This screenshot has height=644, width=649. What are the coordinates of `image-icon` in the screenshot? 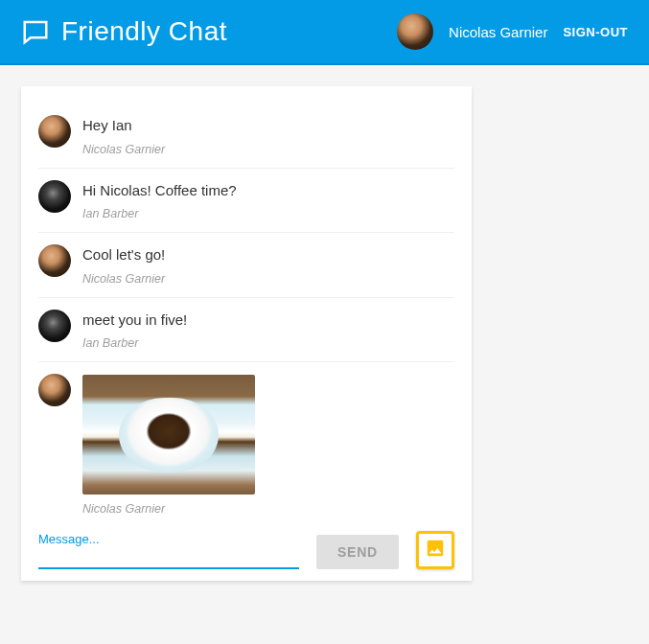 It's located at (435, 550).